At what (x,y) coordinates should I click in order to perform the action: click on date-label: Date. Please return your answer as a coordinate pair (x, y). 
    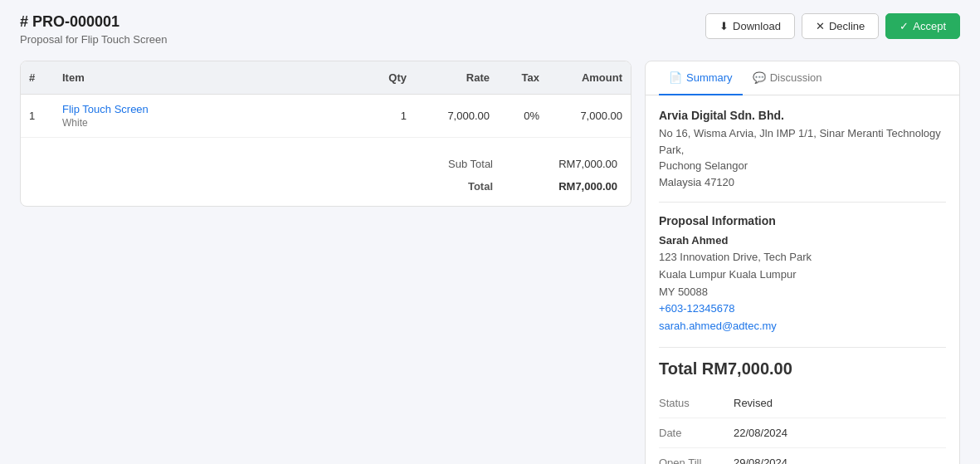
    Looking at the image, I should click on (692, 432).